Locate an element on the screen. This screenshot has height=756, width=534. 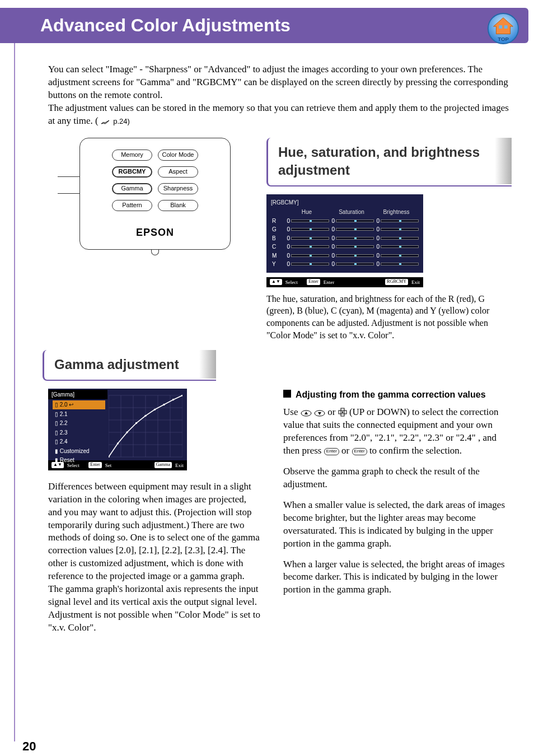
remote-sharpness-button: Sharpness is located at coordinates (178, 189).